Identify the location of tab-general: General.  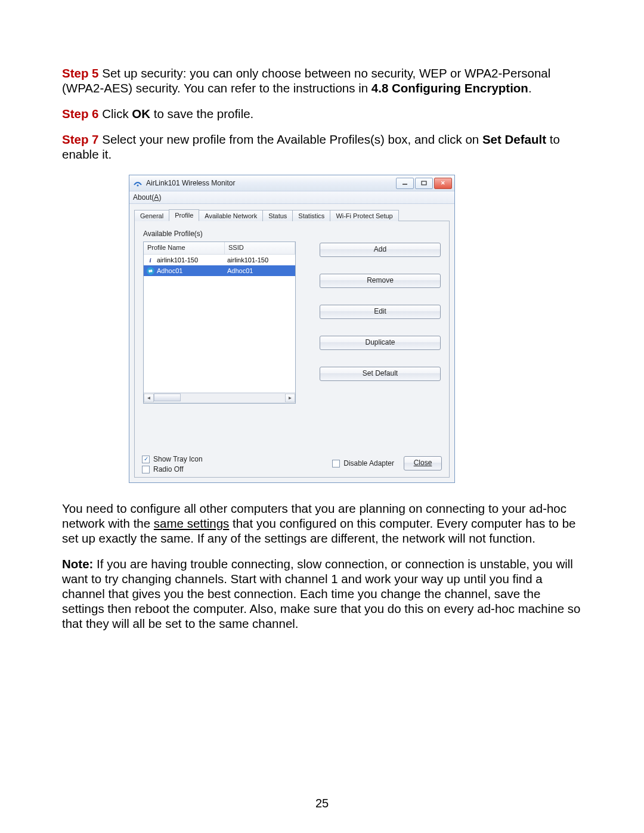
(151, 216).